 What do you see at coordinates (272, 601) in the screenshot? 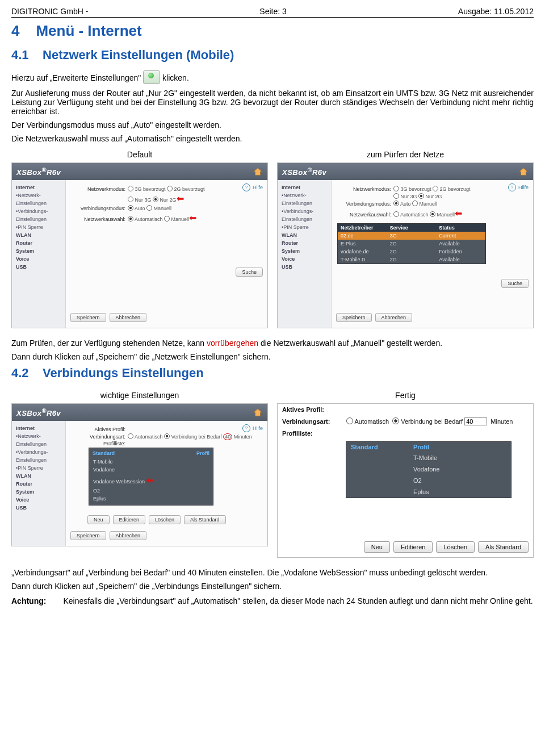
I see `warning-block: Achtung: Keinesfalls die „Verbindungsart…` at bounding box center [272, 601].